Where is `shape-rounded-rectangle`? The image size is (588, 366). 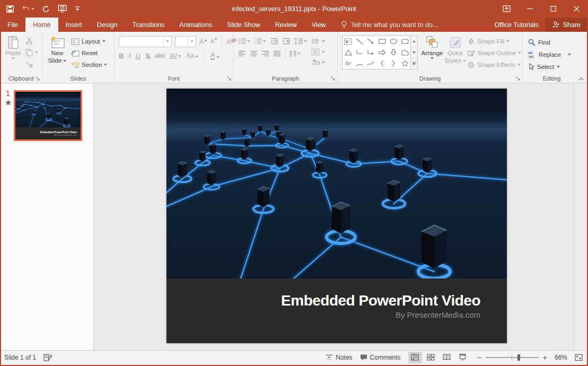
shape-rounded-rectangle is located at coordinates (405, 41).